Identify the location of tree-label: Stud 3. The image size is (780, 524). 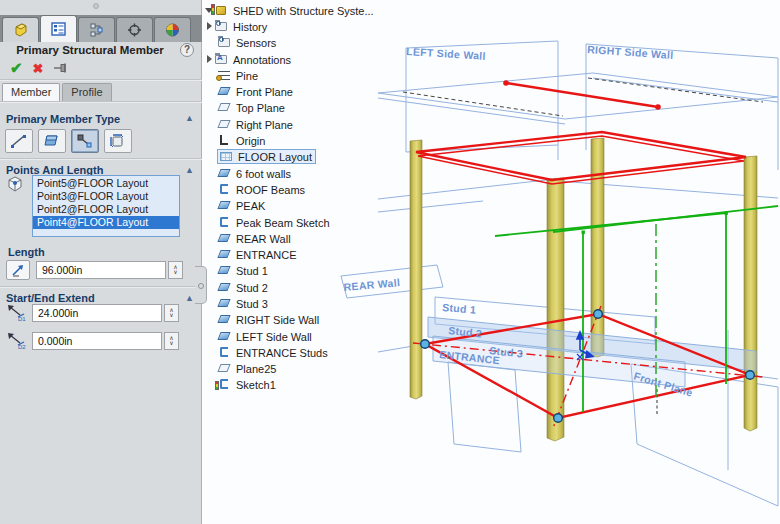
(252, 304).